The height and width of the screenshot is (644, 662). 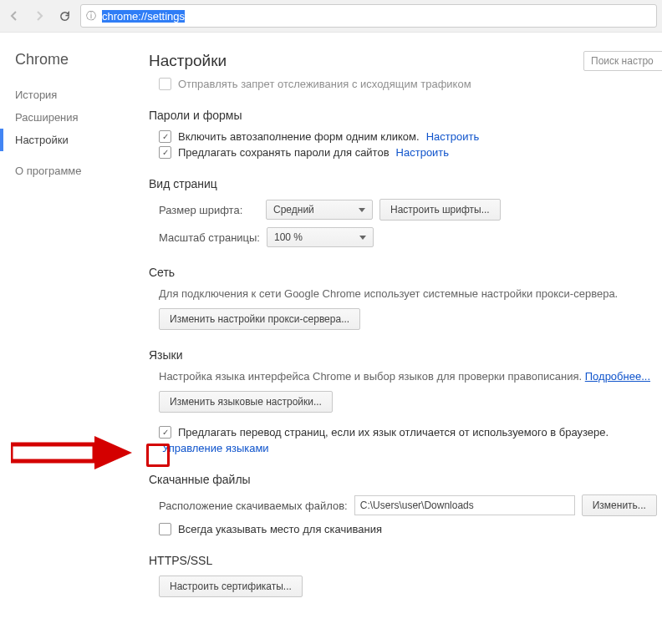 I want to click on language-settings-button: Изменить языковые настройки..., so click(x=246, y=402).